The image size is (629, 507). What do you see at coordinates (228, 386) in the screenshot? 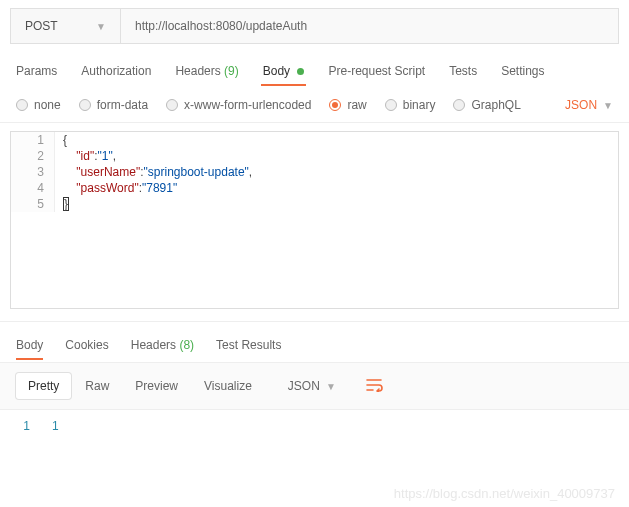
I see `view-visualize: Visualize` at bounding box center [228, 386].